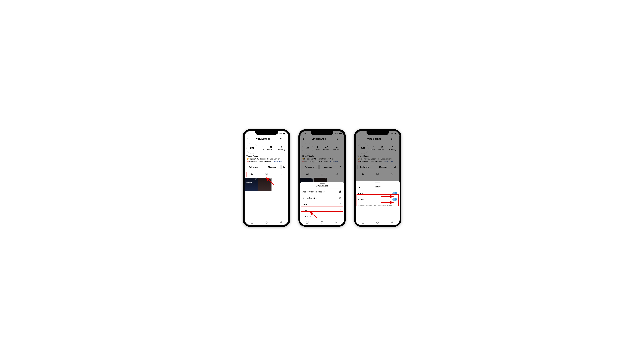 This screenshot has height=356, width=644. I want to click on phone-2: 3:37 72 B/s virtualbanda VB 2Posts 47Fol…, so click(322, 178).